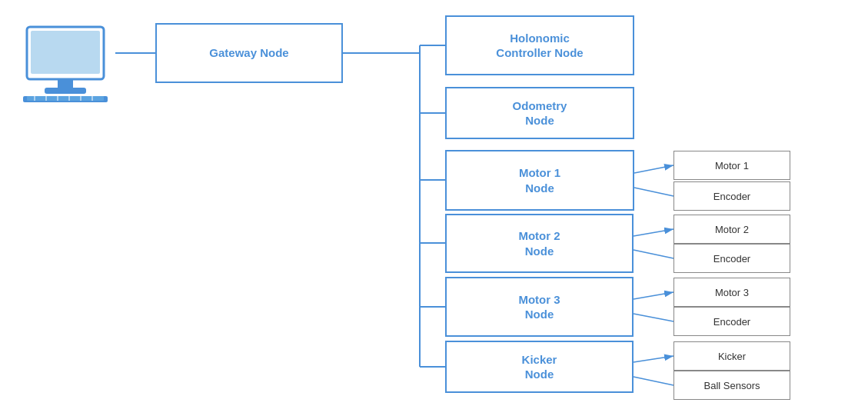 Image resolution: width=868 pixels, height=406 pixels. What do you see at coordinates (540, 243) in the screenshot?
I see `motor2-node: Motor 2 Node` at bounding box center [540, 243].